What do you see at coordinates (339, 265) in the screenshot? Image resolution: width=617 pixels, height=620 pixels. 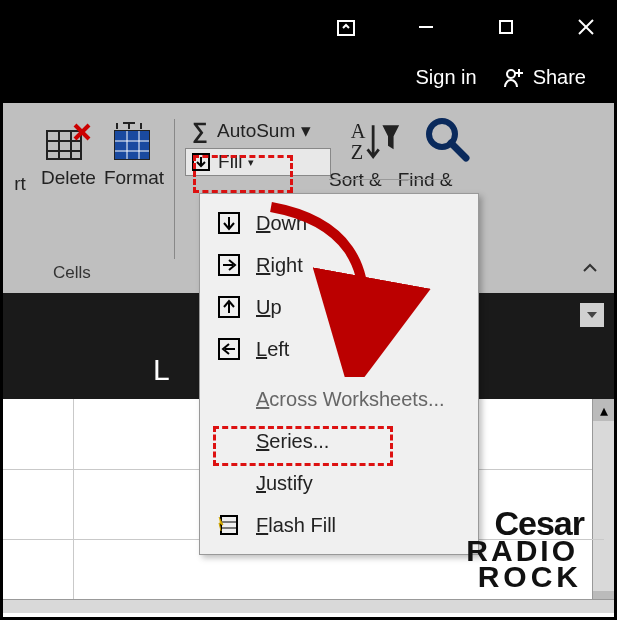 I see `fill-right-item: Right` at bounding box center [339, 265].